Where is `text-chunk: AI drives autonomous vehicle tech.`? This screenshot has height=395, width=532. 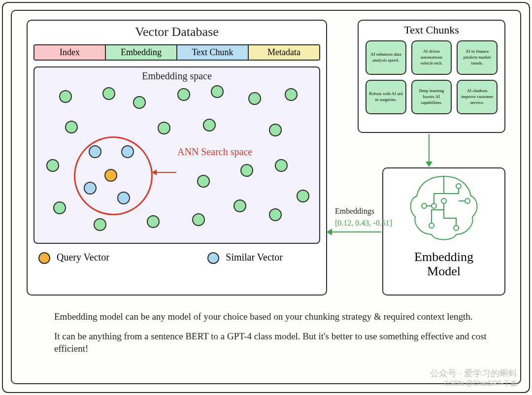 text-chunk: AI drives autonomous vehicle tech. is located at coordinates (432, 58).